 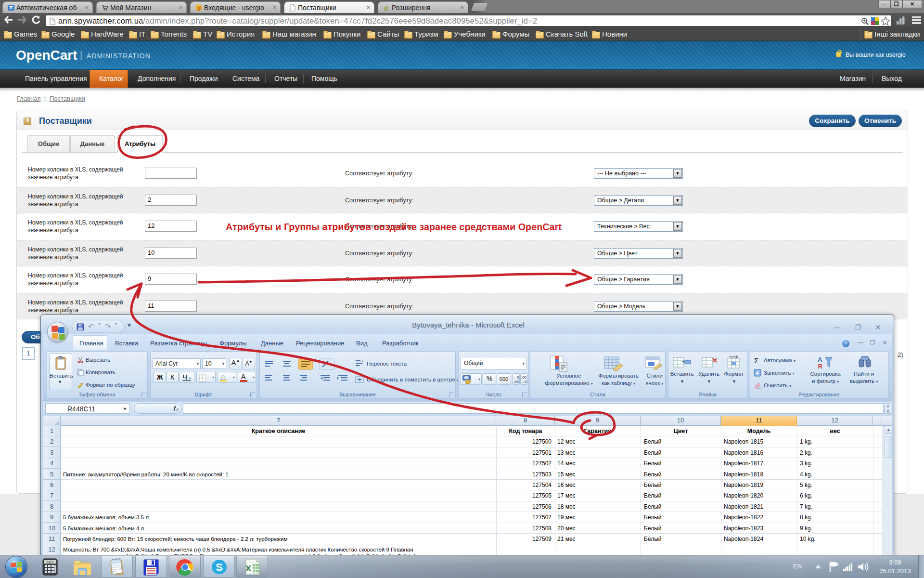 What do you see at coordinates (248, 568) in the screenshot?
I see `svg-text: X` at bounding box center [248, 568].